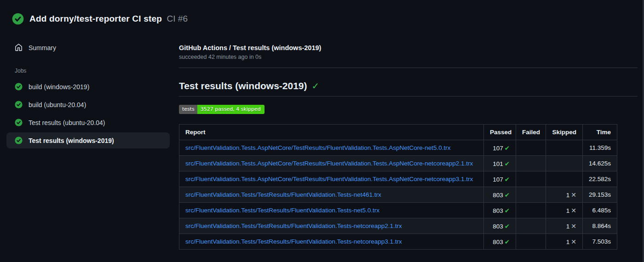 The width and height of the screenshot is (644, 262). I want to click on sidebar-job-item: Test results (ubuntu-20.04), so click(88, 122).